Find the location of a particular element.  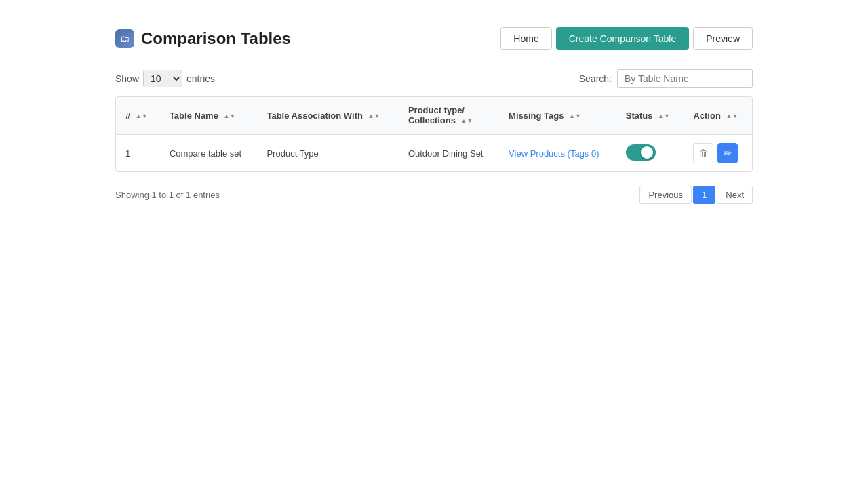

toggle-slider is located at coordinates (641, 152).